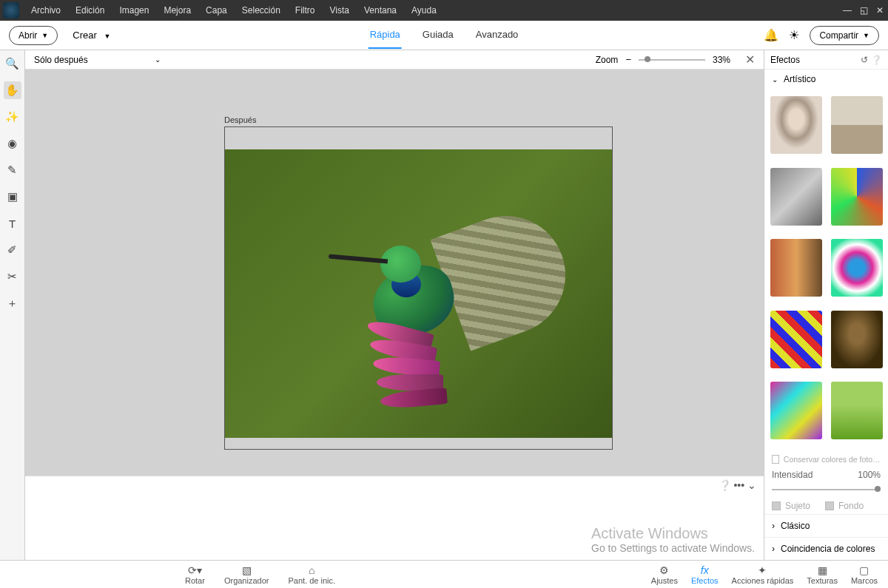 The height and width of the screenshot is (588, 888). Describe the element at coordinates (880, 10) in the screenshot. I see `close-window-icon: ✕` at that location.